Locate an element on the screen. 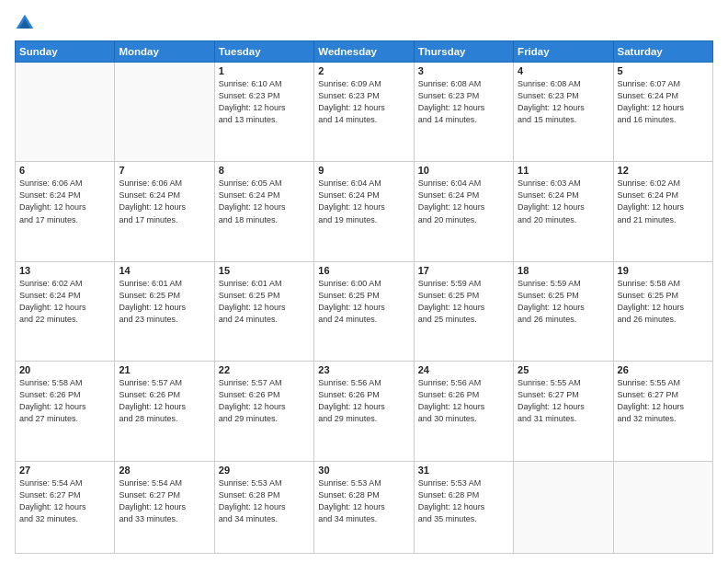 This screenshot has height=563, width=728. logo-icon is located at coordinates (25, 23).